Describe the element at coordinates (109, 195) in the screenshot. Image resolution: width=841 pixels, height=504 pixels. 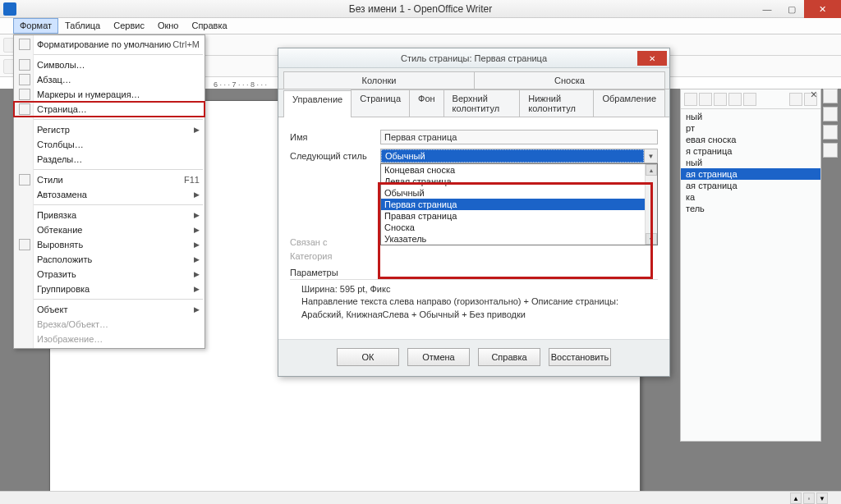
I see `menu-item: Автозамена▶` at that location.